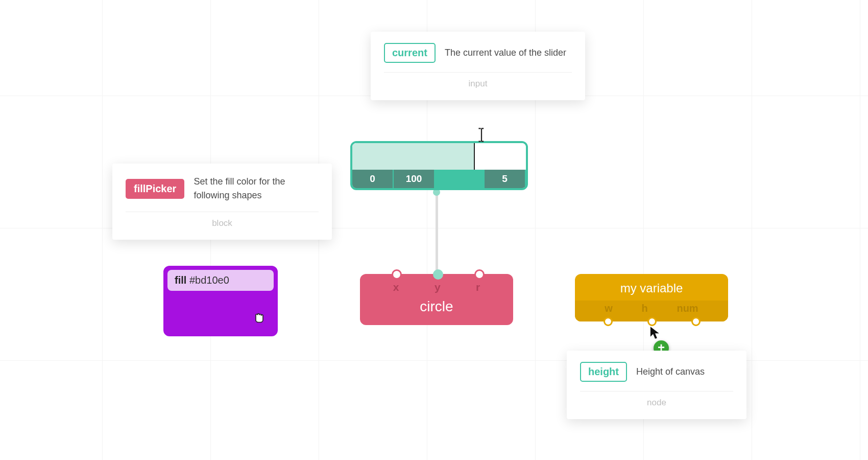  Describe the element at coordinates (438, 274) in the screenshot. I see `port-y` at that location.